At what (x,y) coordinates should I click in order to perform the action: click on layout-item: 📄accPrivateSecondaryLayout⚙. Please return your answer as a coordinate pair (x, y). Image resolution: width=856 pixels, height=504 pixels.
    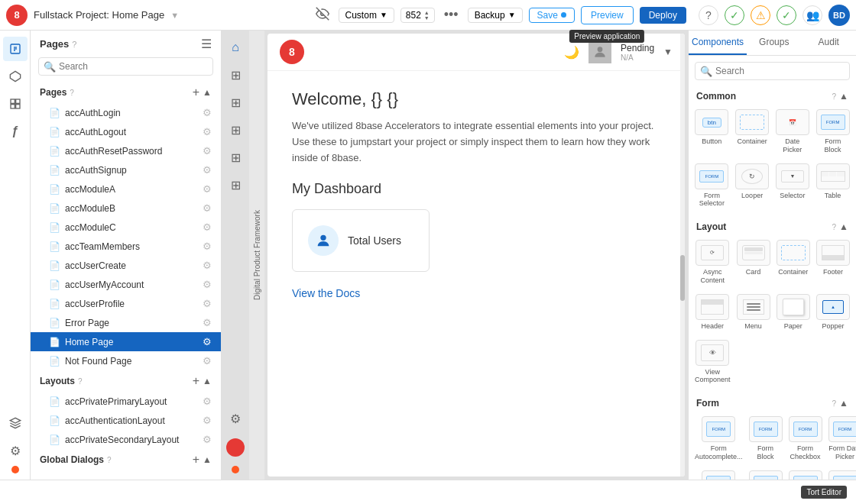
    Looking at the image, I should click on (125, 440).